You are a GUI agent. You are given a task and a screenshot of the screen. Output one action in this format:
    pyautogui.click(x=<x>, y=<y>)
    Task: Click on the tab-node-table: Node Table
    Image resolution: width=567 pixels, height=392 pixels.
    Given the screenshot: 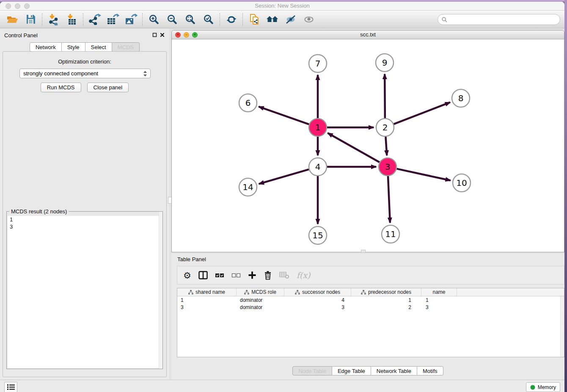 What is the action you would take?
    pyautogui.click(x=312, y=371)
    